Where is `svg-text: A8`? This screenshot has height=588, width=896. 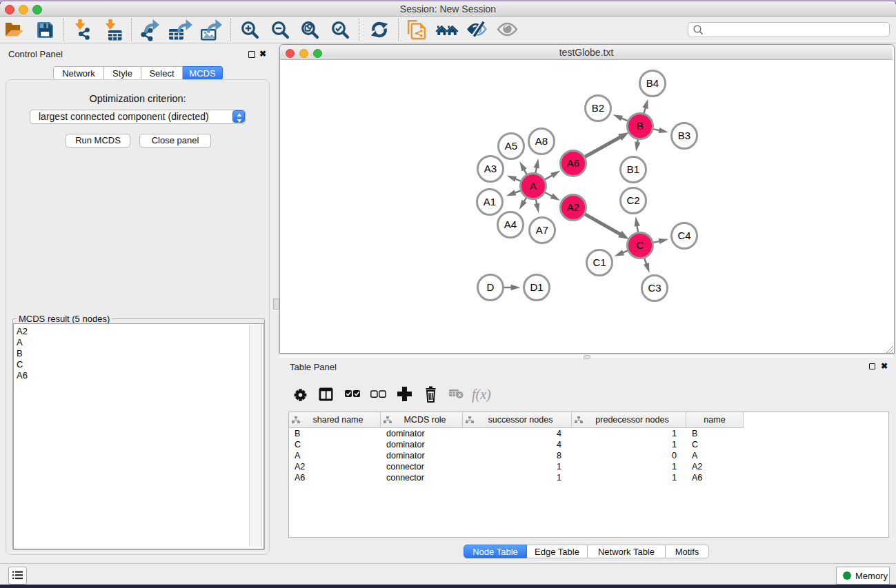
svg-text: A8 is located at coordinates (541, 141).